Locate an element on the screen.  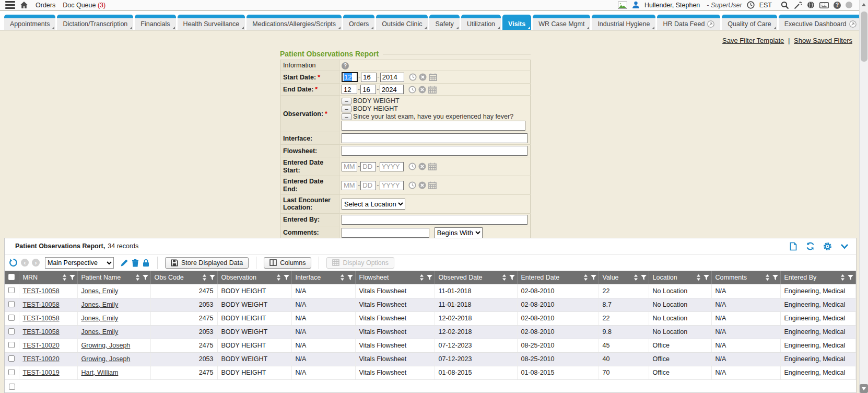
tab-appointments: Appointments is located at coordinates (30, 22).